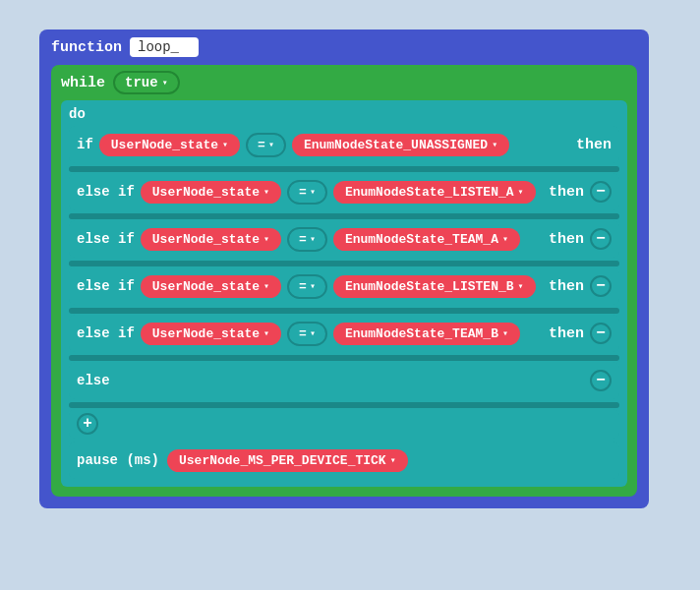 The width and height of the screenshot is (700, 590). What do you see at coordinates (601, 239) in the screenshot?
I see `minus-button-2: −` at bounding box center [601, 239].